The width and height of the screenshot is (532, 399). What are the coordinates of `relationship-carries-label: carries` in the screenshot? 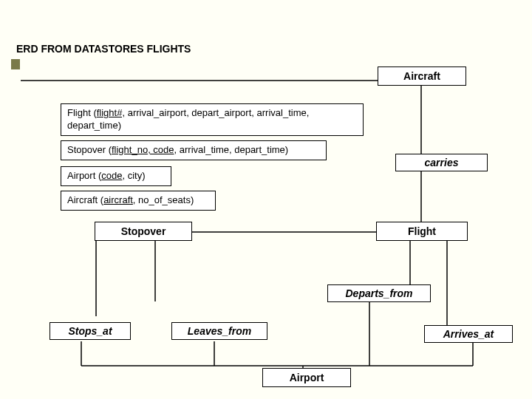 It's located at (442, 163).